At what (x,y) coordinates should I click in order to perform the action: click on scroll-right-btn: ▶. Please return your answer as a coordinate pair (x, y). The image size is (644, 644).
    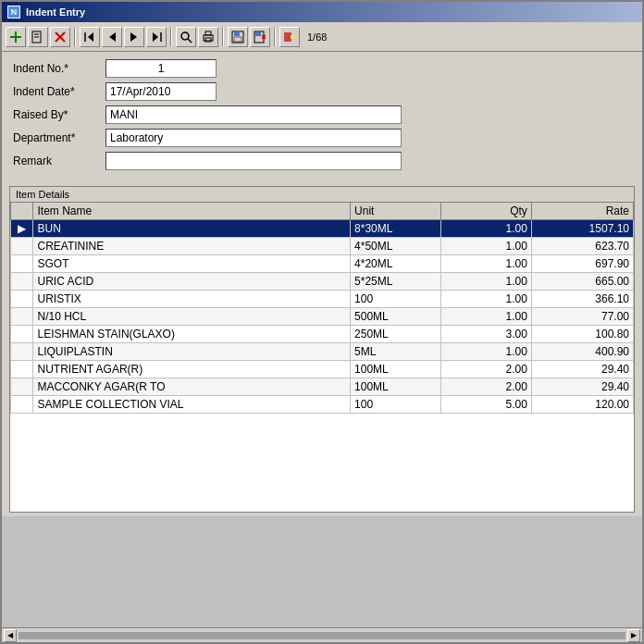
    Looking at the image, I should click on (634, 636).